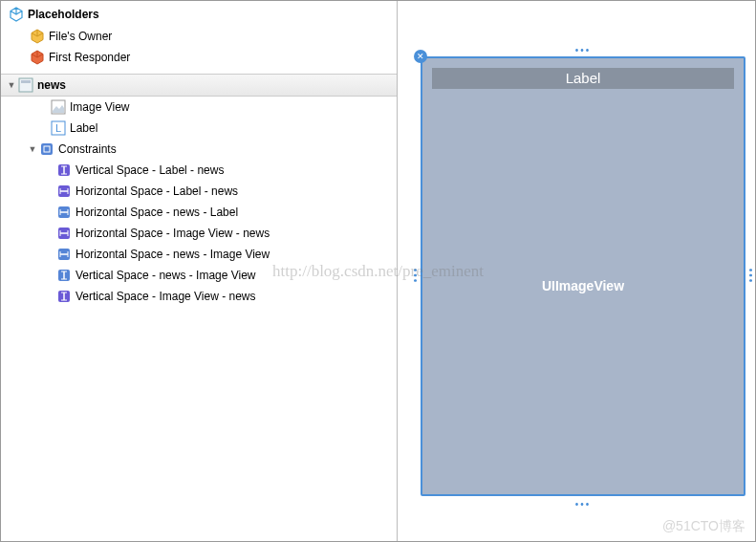 This screenshot has width=756, height=542. Describe the element at coordinates (58, 128) in the screenshot. I see `label-icon: L` at that location.